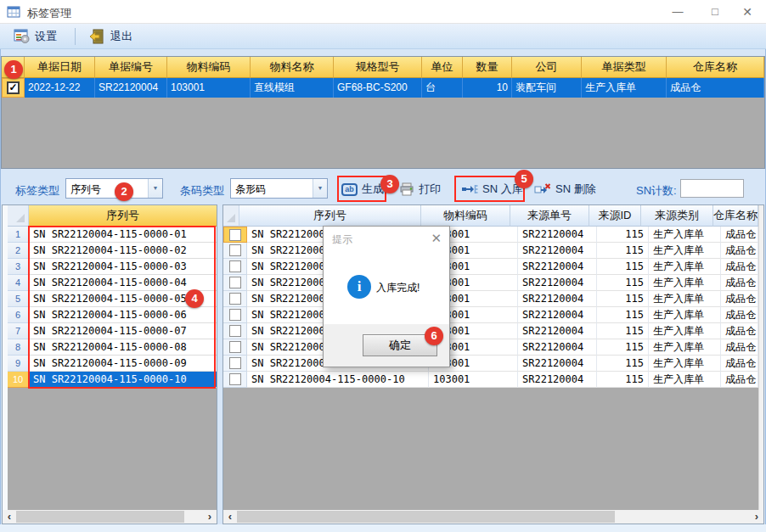 The width and height of the screenshot is (766, 532). I want to click on serial-cell: SN SR22120004-115-0000-08, so click(122, 348).